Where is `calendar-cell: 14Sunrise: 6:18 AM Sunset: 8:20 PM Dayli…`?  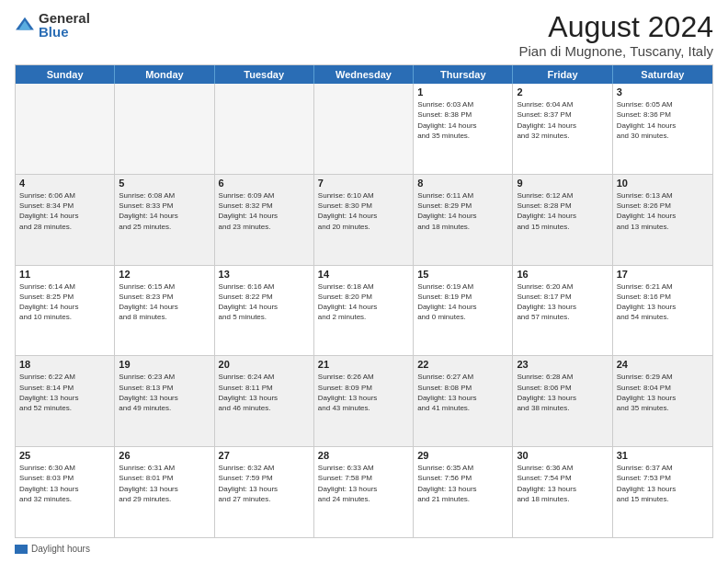
calendar-cell: 14Sunrise: 6:18 AM Sunset: 8:20 PM Dayli… is located at coordinates (364, 311).